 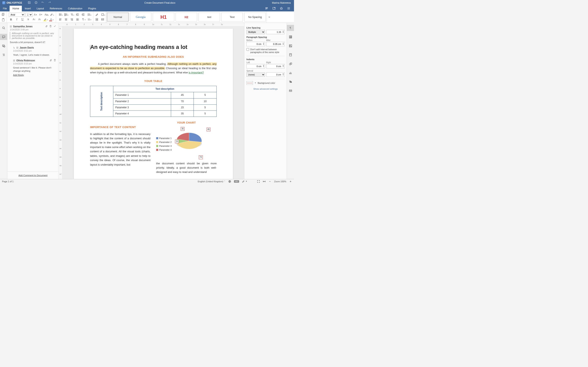 I want to click on align-center-button, so click(x=66, y=19).